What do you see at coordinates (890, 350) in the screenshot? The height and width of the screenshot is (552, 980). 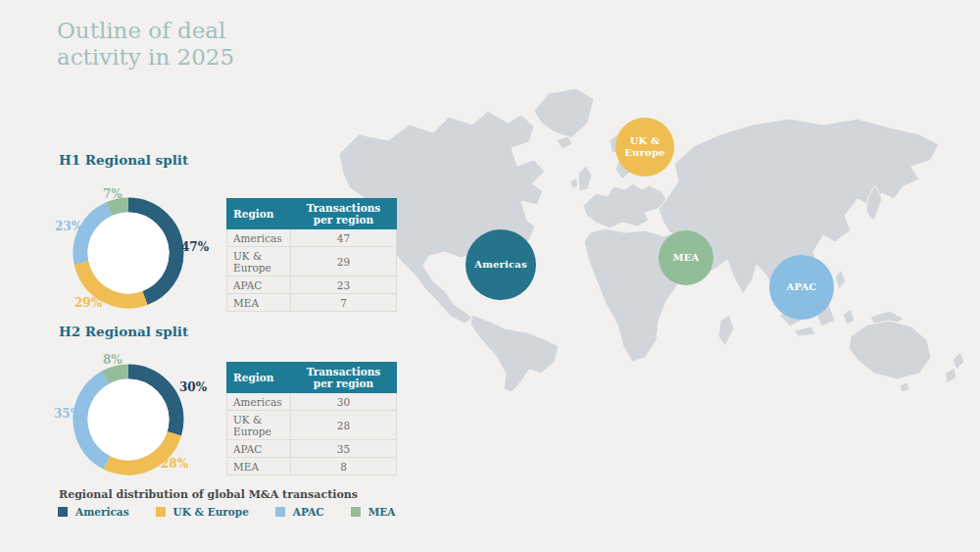 I see `map-australia` at bounding box center [890, 350].